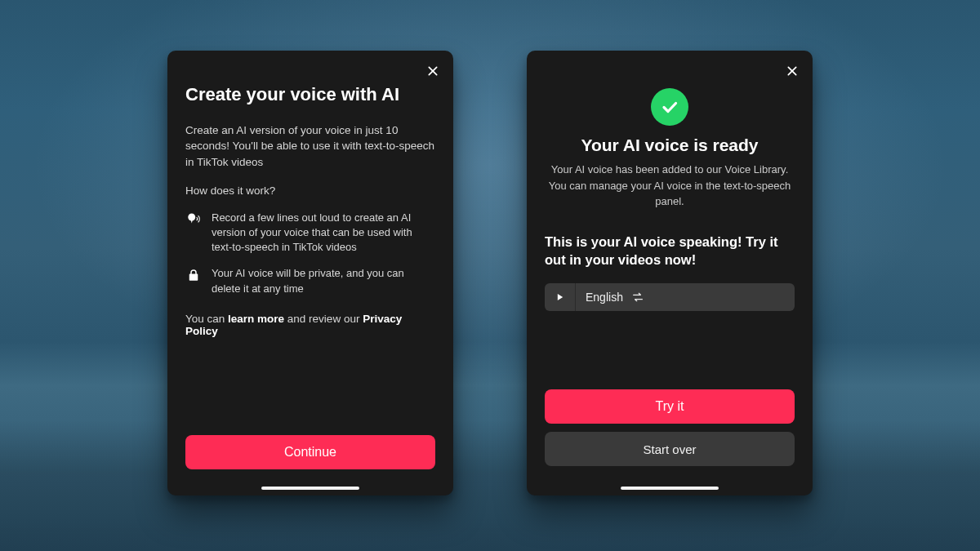  What do you see at coordinates (310, 475) in the screenshot?
I see `bottom-pad` at bounding box center [310, 475].